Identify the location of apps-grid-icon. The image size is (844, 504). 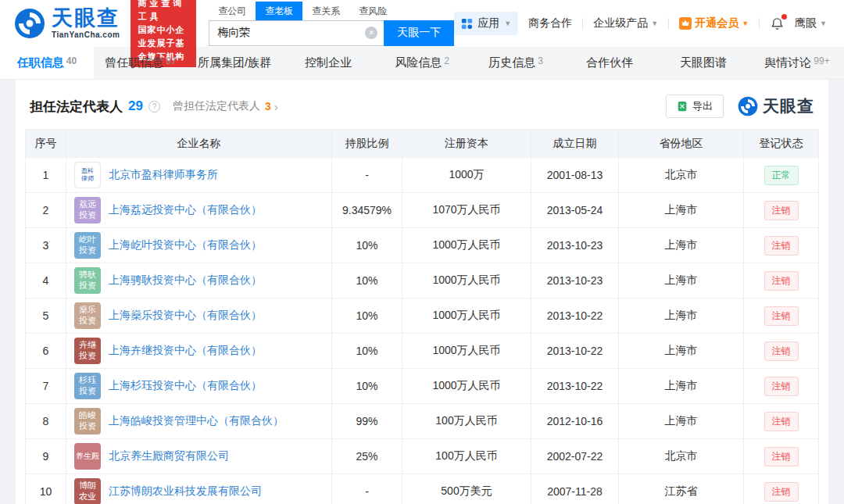
(467, 23).